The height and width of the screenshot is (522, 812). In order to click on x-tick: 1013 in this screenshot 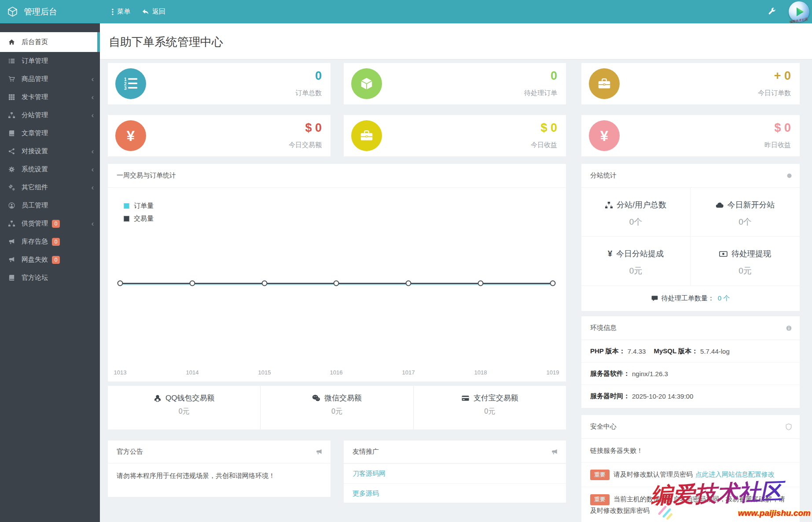, I will do `click(121, 373)`.